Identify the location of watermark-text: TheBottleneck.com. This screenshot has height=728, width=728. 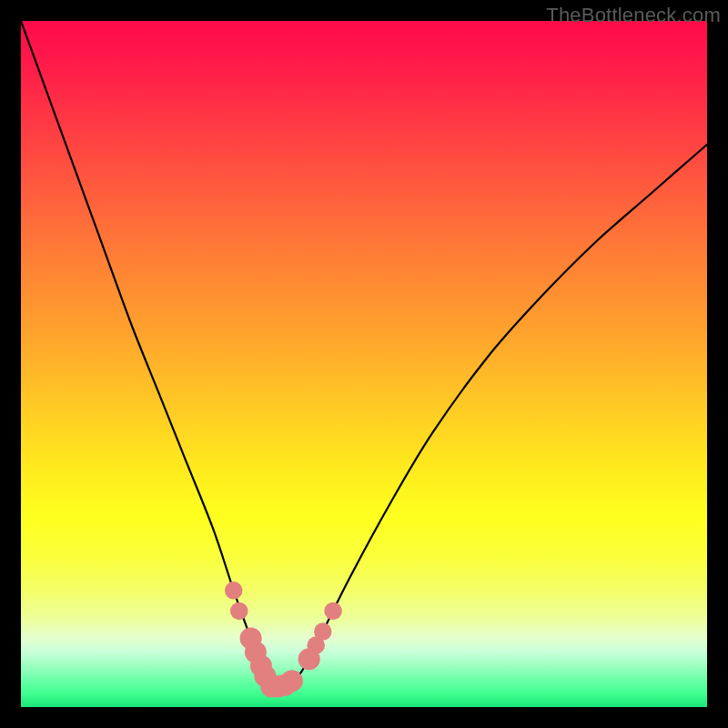
(633, 15).